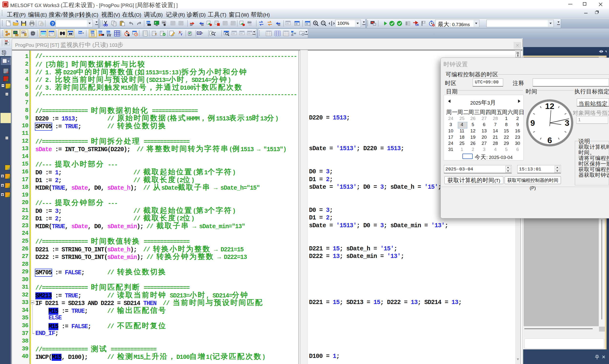 This screenshot has width=609, height=364. I want to click on svg-text: Y, so click(182, 35).